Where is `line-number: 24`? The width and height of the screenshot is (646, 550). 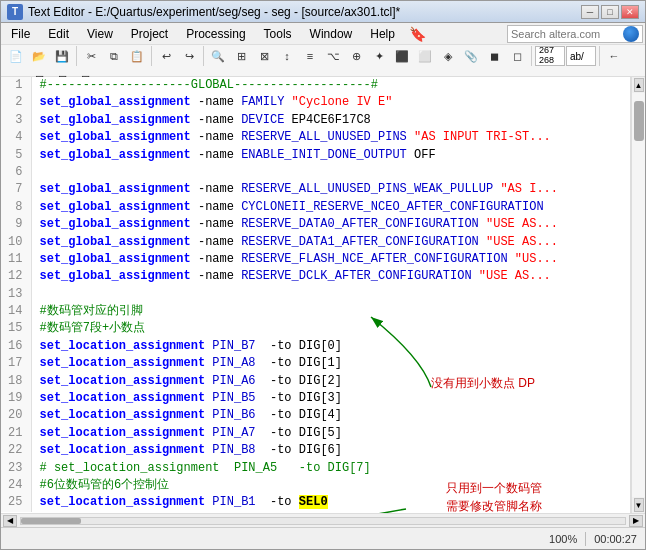 line-number: 24 is located at coordinates (16, 486).